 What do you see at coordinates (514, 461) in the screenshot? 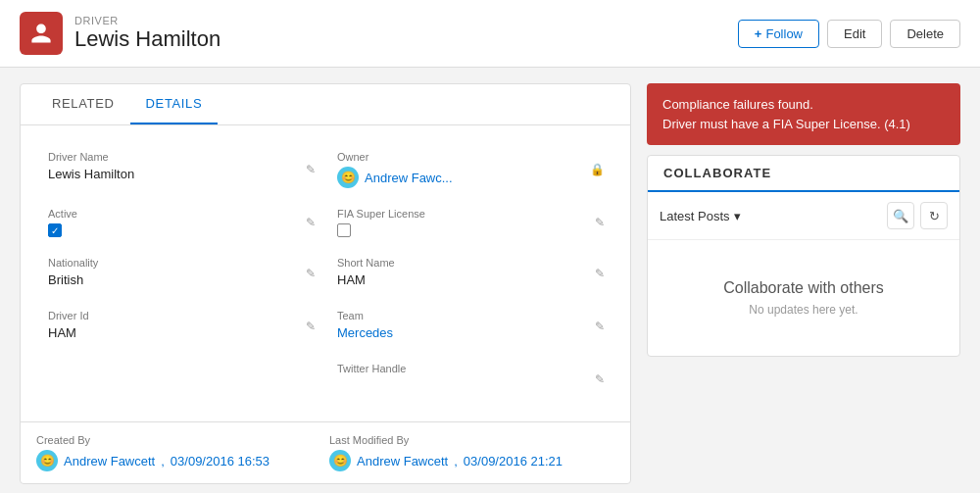
I see `modified-date: 03/09/2016 21:21` at bounding box center [514, 461].